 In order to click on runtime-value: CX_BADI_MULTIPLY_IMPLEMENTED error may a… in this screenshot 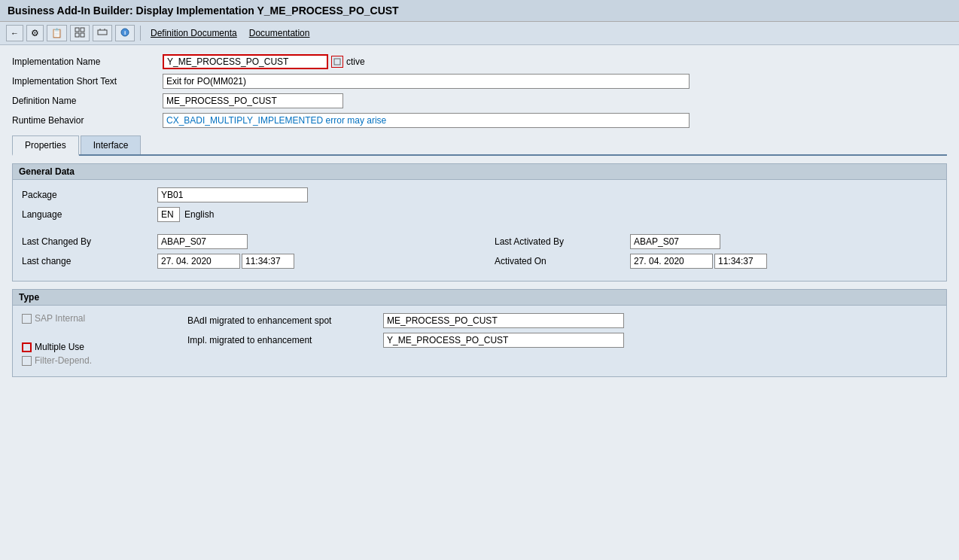, I will do `click(276, 120)`.